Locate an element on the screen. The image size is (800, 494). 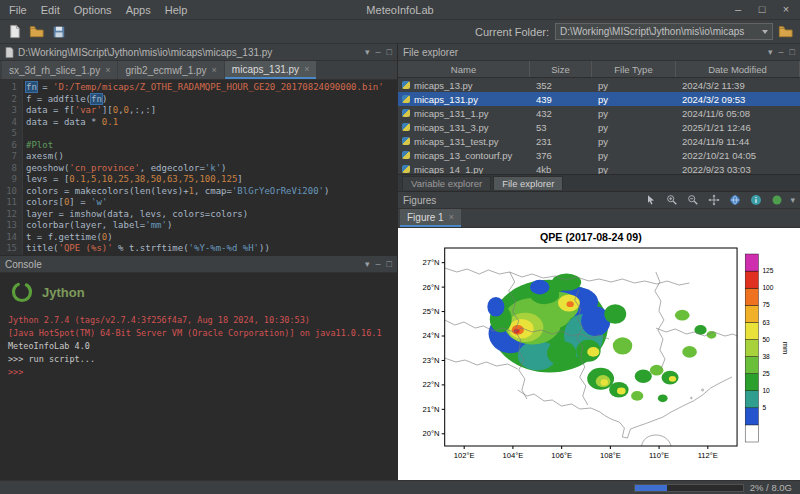
jython-banner: Jython is located at coordinates (200, 292).